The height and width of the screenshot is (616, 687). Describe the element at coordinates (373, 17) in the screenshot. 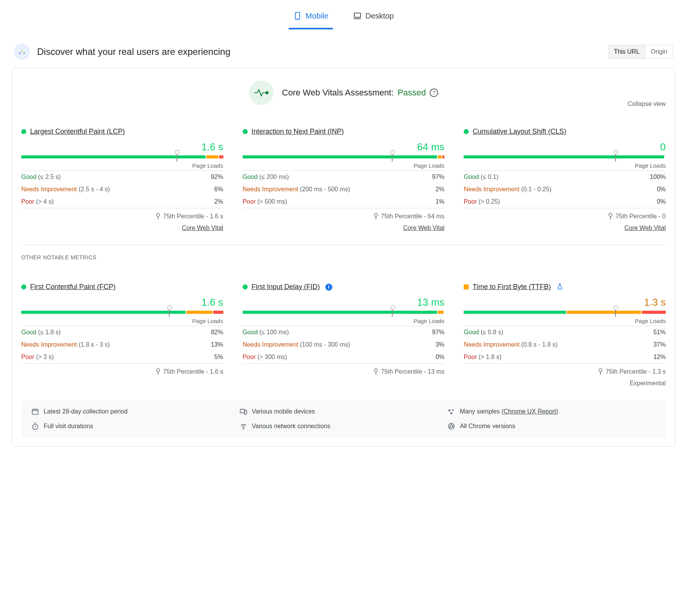

I see `tab-desktop: Desktop` at that location.